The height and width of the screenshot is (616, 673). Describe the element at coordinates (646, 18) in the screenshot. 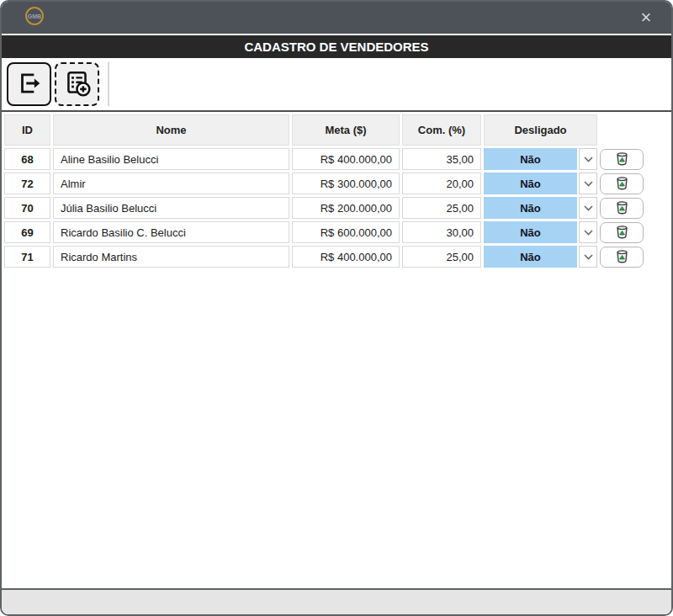

I see `close-icon: ×` at that location.